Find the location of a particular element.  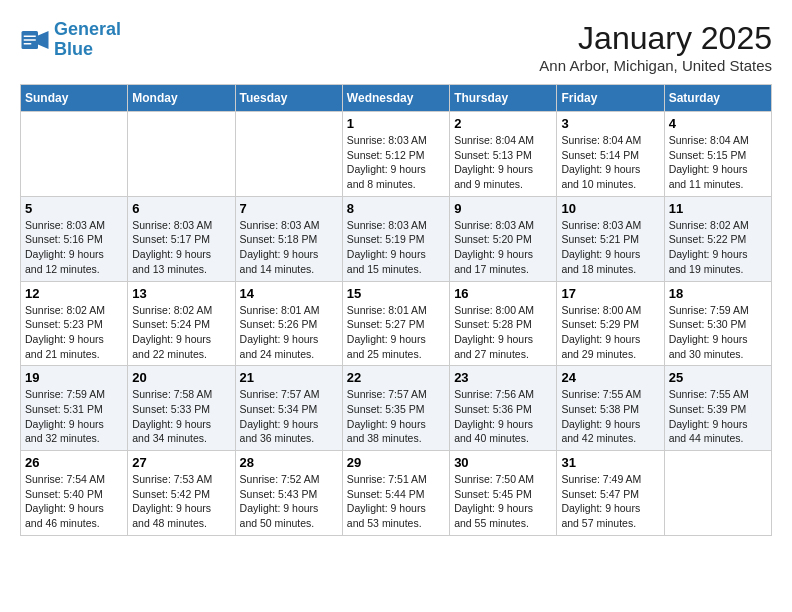

calendar-cell: 11Sunrise: 8:02 AM Sunset: 5:22 PM Dayli… is located at coordinates (718, 238).